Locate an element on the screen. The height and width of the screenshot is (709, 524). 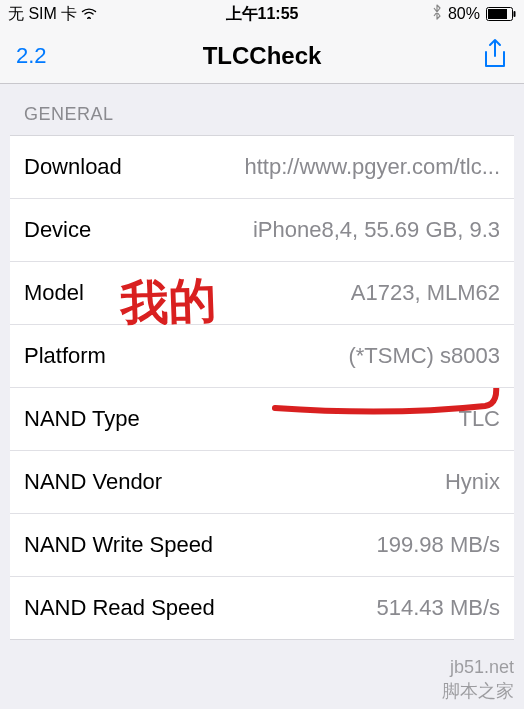
watermark-line2: 脚本之家 is located at coordinates (478, 692).